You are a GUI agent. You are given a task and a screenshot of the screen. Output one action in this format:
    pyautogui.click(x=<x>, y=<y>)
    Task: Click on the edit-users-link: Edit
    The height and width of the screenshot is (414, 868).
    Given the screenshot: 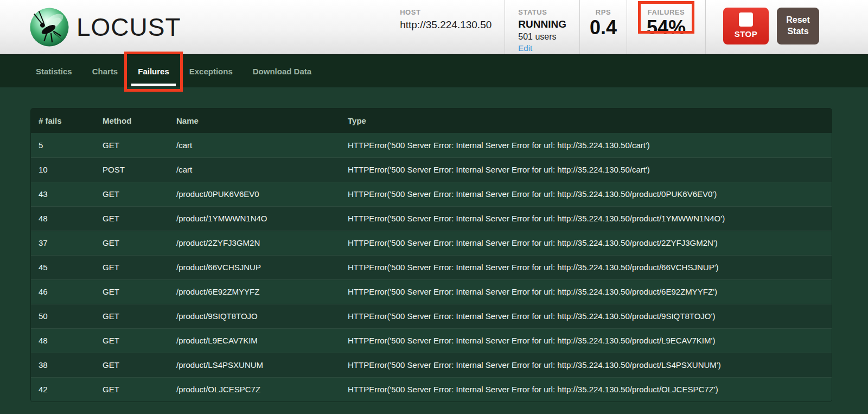 What is the action you would take?
    pyautogui.click(x=542, y=48)
    